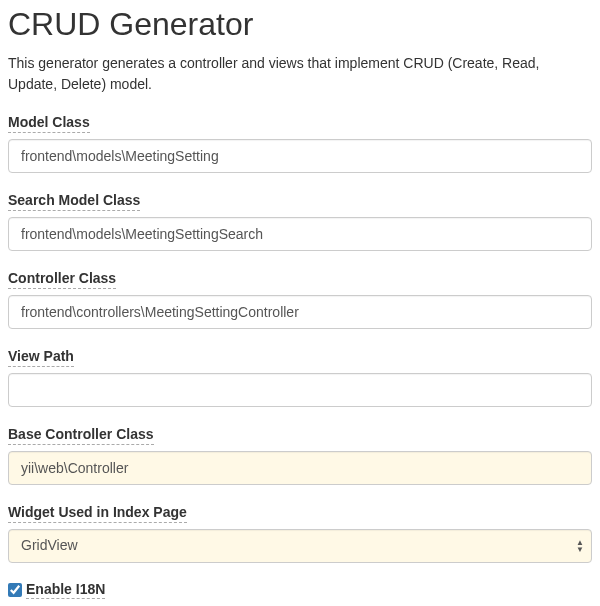 The image size is (600, 606). What do you see at coordinates (62, 280) in the screenshot?
I see `controller-class-label: Controller Class` at bounding box center [62, 280].